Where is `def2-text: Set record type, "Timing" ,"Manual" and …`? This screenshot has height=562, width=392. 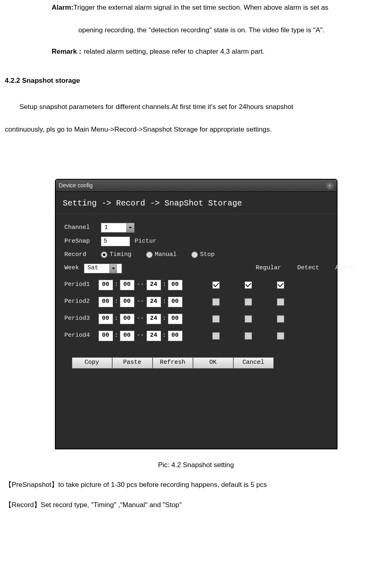 def2-text: Set record type, "Timing" ,"Manual" and … is located at coordinates (111, 505).